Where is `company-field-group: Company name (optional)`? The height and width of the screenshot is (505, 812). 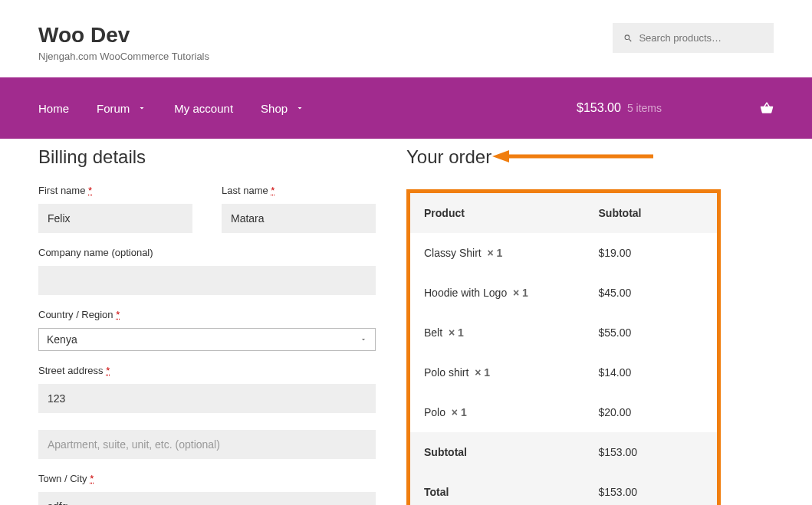 company-field-group: Company name (optional) is located at coordinates (207, 271).